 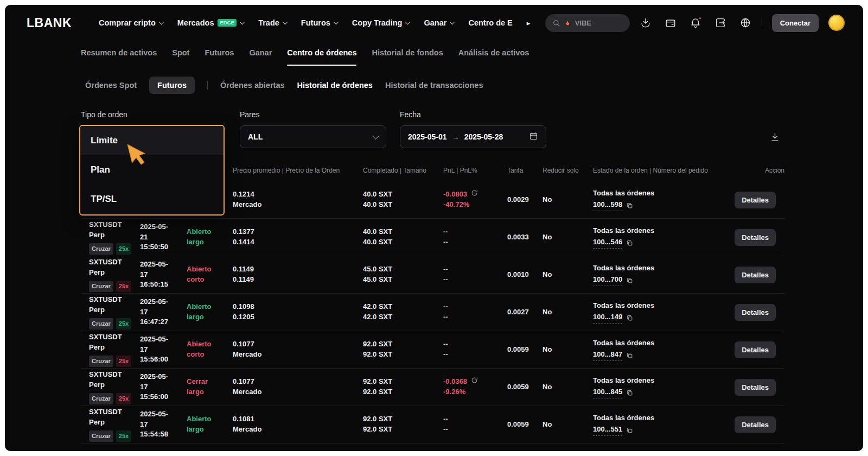 I want to click on order-type-option-plan: Plan, so click(x=152, y=170).